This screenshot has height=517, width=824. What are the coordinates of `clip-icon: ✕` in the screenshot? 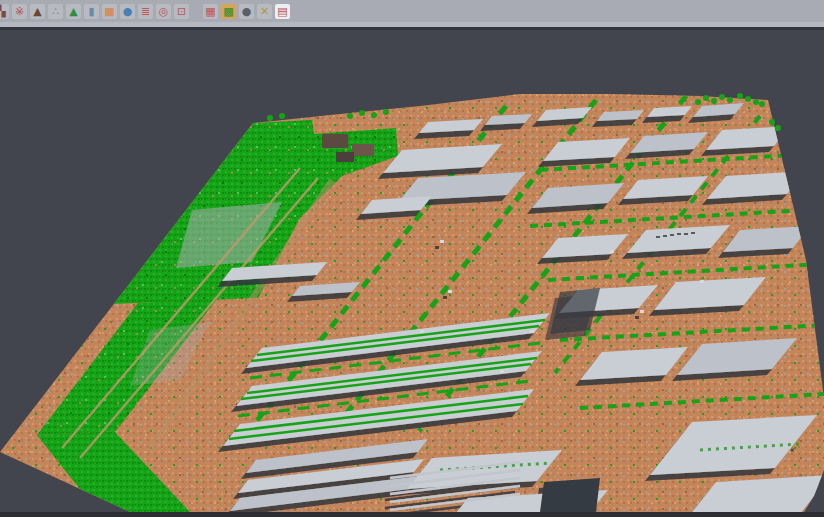 It's located at (264, 12).